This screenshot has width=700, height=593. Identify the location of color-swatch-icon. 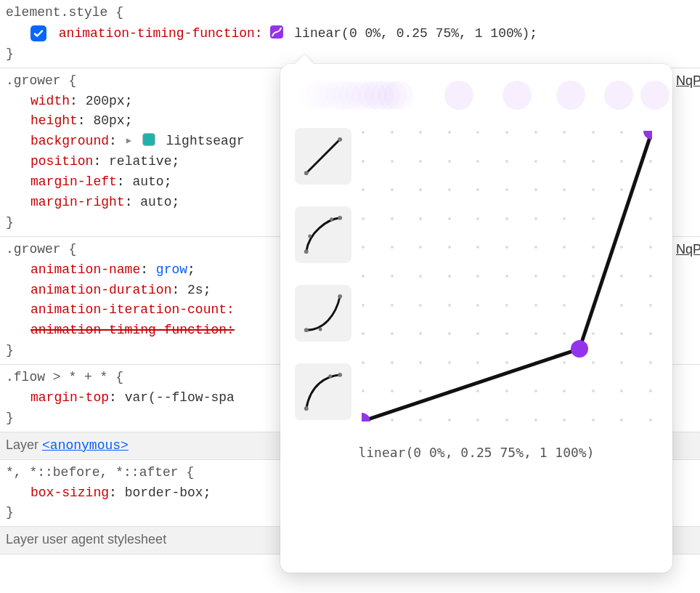
(149, 140).